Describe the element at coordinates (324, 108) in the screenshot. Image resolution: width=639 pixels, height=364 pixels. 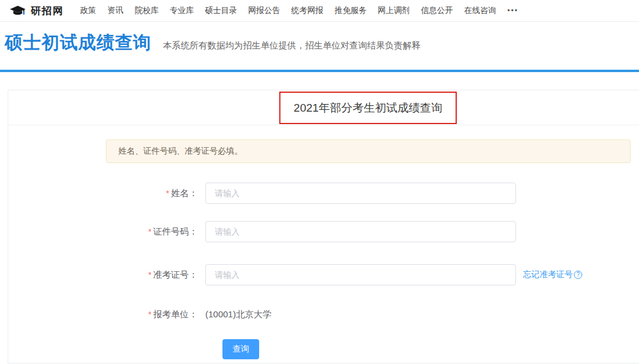
I see `card-header: 2021年部分考生初试成绩查询` at that location.